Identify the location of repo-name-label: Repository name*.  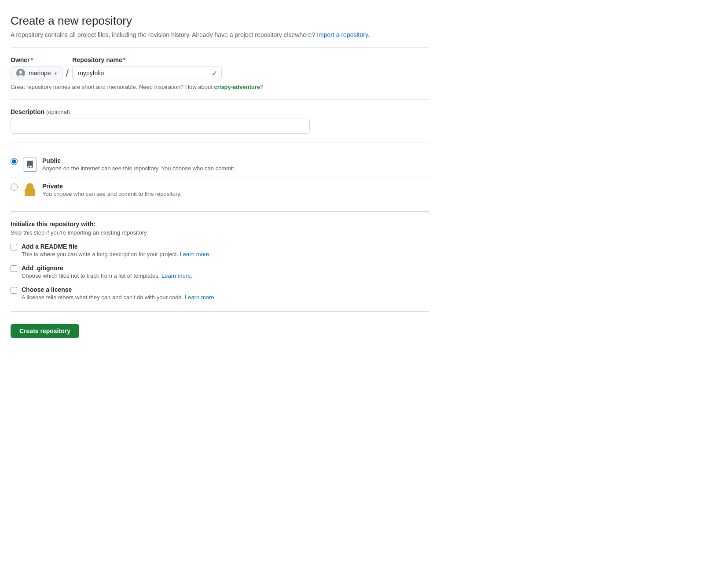
(147, 60).